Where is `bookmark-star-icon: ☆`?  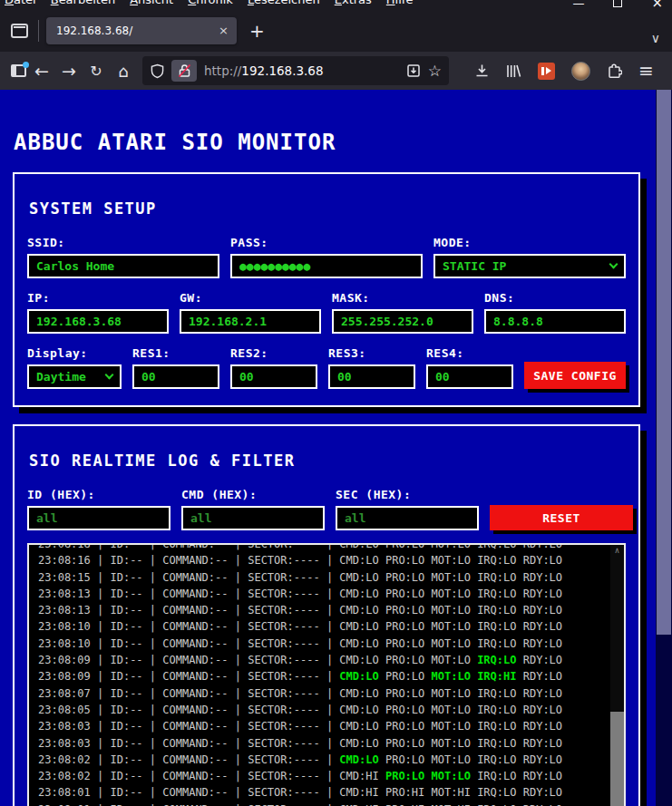 bookmark-star-icon: ☆ is located at coordinates (435, 71).